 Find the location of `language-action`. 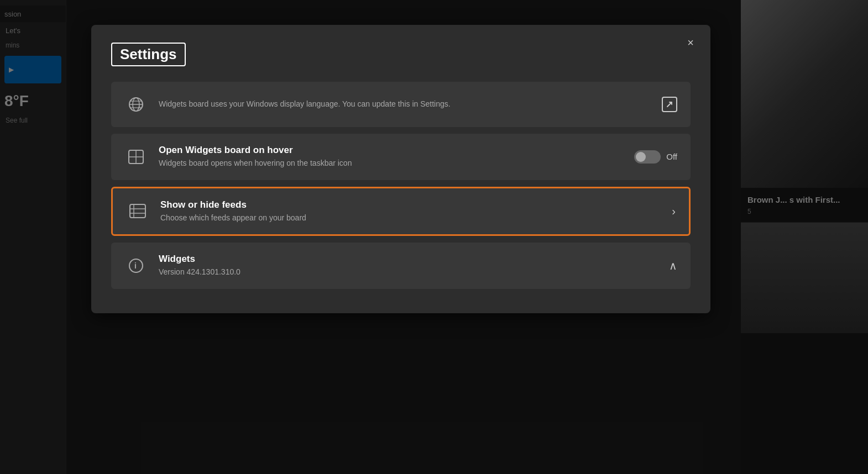

language-action is located at coordinates (670, 104).